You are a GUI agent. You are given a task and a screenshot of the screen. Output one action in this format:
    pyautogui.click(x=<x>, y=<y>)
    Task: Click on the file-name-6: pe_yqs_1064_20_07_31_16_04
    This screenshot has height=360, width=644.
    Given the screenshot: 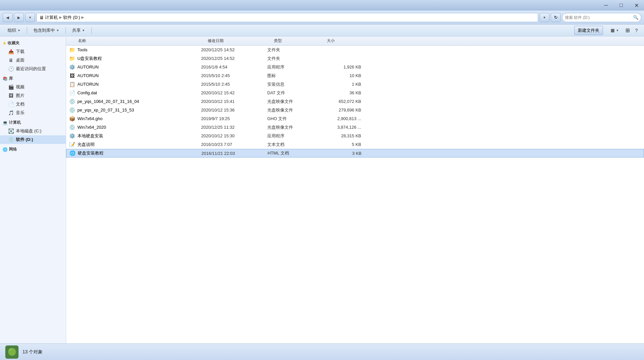 What is the action you would take?
    pyautogui.click(x=139, y=101)
    